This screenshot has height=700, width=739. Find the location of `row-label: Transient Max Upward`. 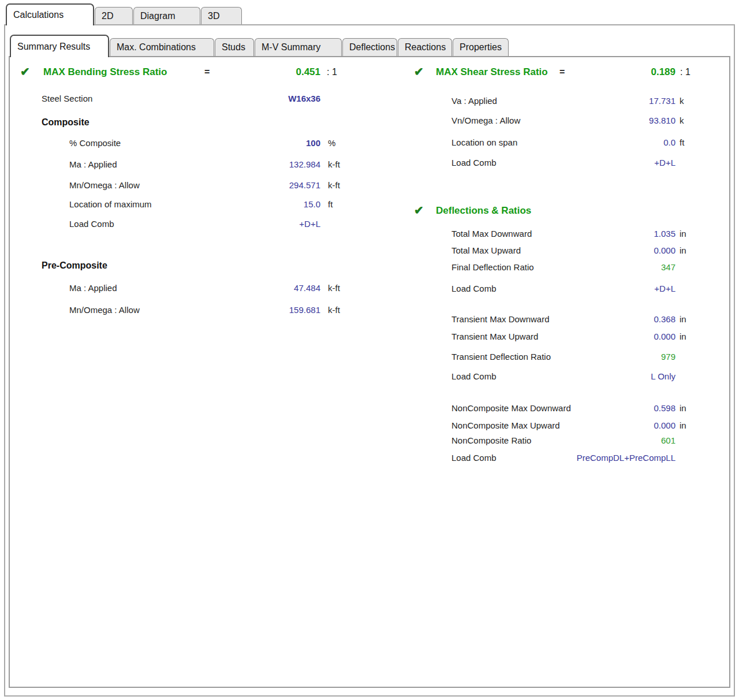

row-label: Transient Max Upward is located at coordinates (495, 336).